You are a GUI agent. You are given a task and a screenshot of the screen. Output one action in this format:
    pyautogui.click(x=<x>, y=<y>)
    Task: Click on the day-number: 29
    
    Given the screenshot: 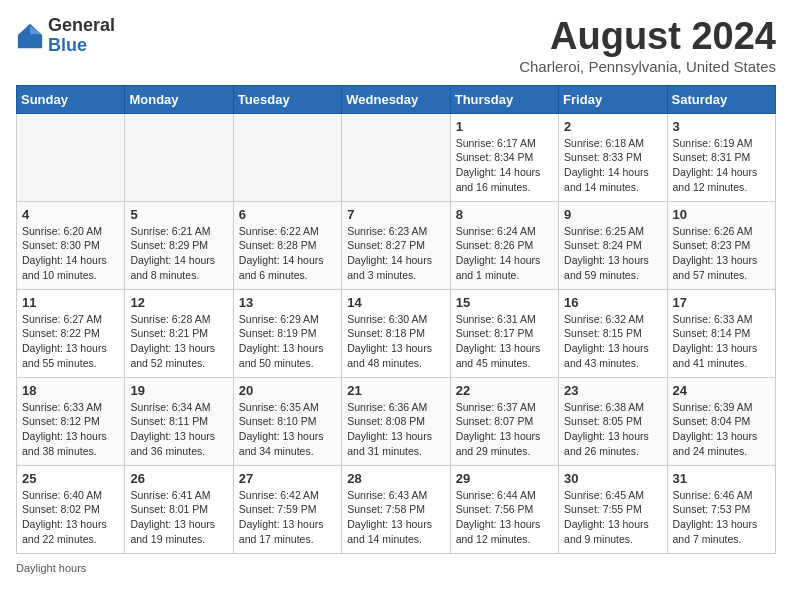 What is the action you would take?
    pyautogui.click(x=504, y=478)
    